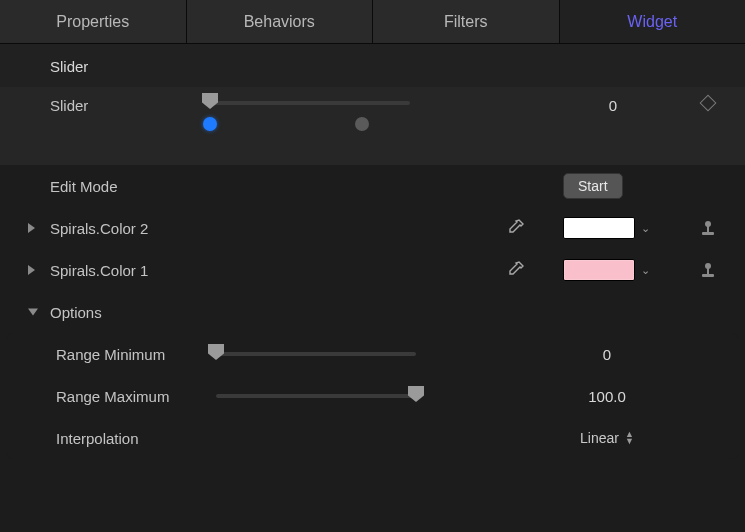 The height and width of the screenshot is (532, 745). What do you see at coordinates (466, 22) in the screenshot?
I see `tab-filters: Filters` at bounding box center [466, 22].